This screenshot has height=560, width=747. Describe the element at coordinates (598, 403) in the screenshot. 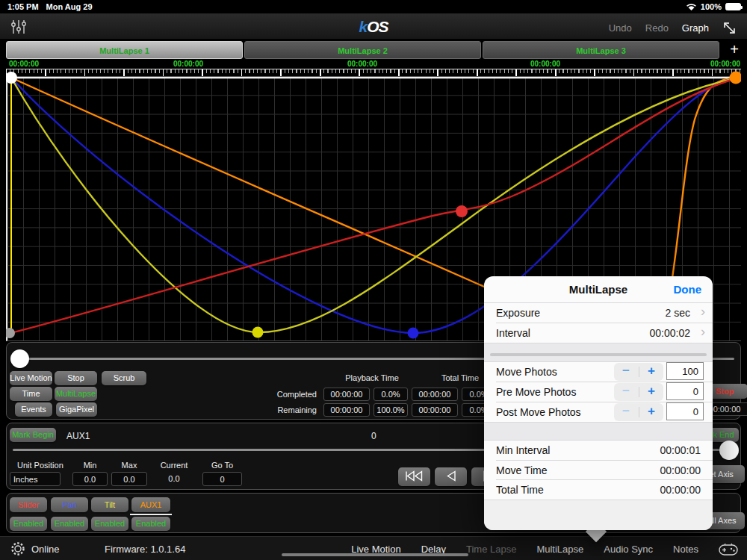

I see `multilapse-popover: MultiLapse Done Exposure 2 sec › Interva…` at that location.